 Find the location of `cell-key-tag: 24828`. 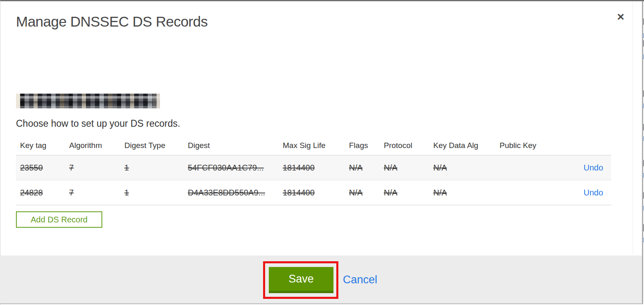

cell-key-tag: 24828 is located at coordinates (41, 193).